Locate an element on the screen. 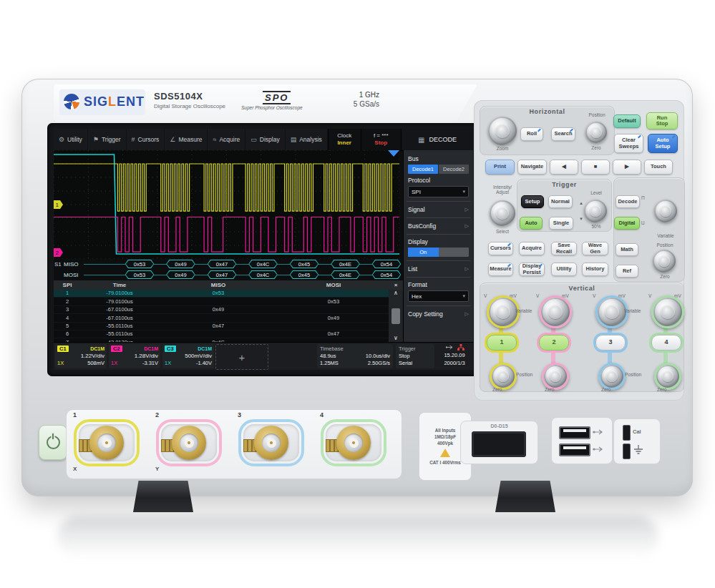 This screenshot has width=715, height=588. decode-frame: 0x47 is located at coordinates (222, 264).